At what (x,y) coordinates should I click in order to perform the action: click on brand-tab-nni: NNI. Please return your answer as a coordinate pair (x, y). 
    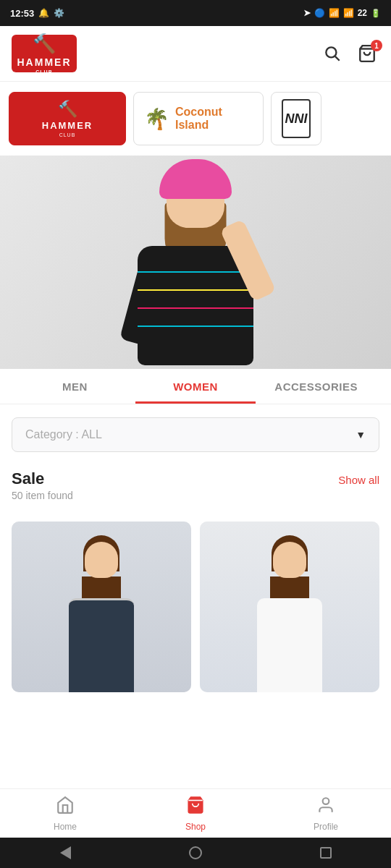
    Looking at the image, I should click on (296, 119).